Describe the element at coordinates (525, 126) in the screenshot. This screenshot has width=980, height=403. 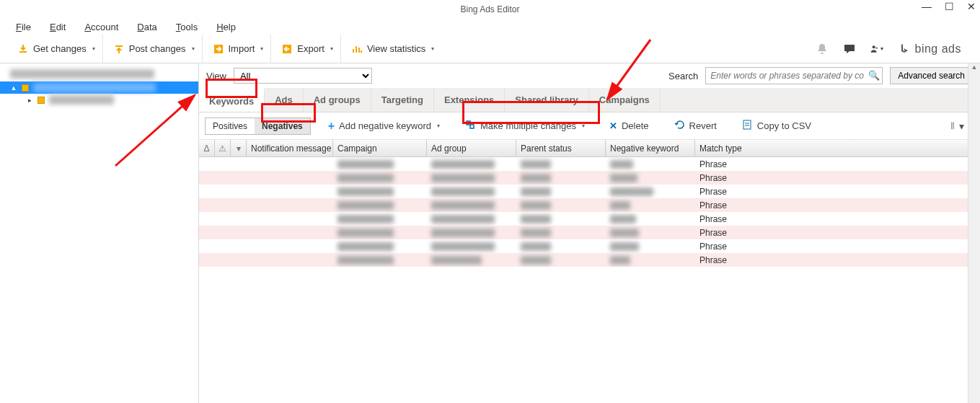
I see `make-multiple-changes-button: Make multiple changes ▾` at that location.